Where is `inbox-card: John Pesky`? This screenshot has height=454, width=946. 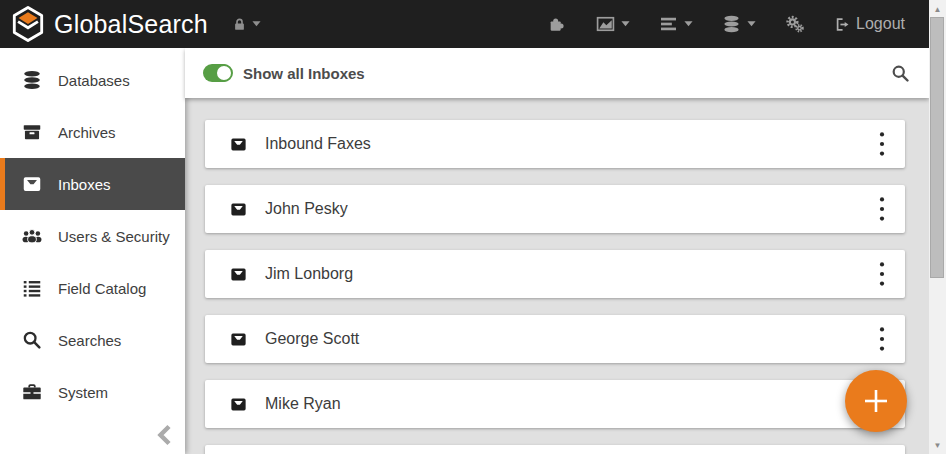
inbox-card: John Pesky is located at coordinates (555, 209).